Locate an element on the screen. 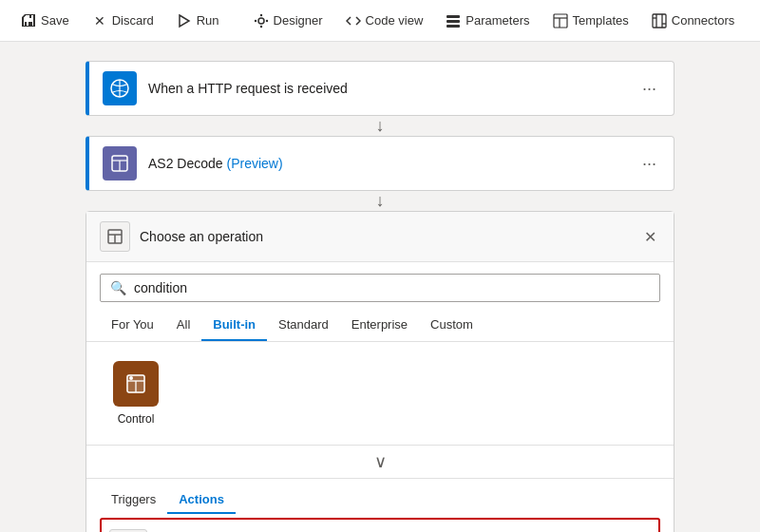 Image resolution: width=760 pixels, height=532 pixels. run-button: Run is located at coordinates (198, 21).